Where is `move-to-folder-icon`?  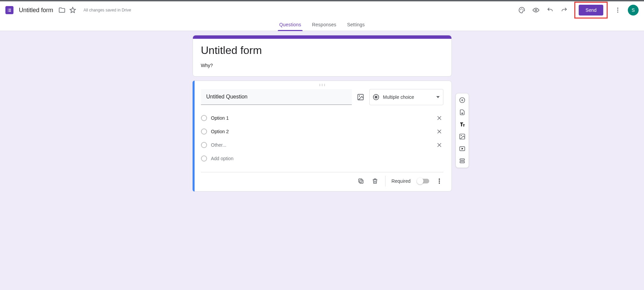 move-to-folder-icon is located at coordinates (62, 10).